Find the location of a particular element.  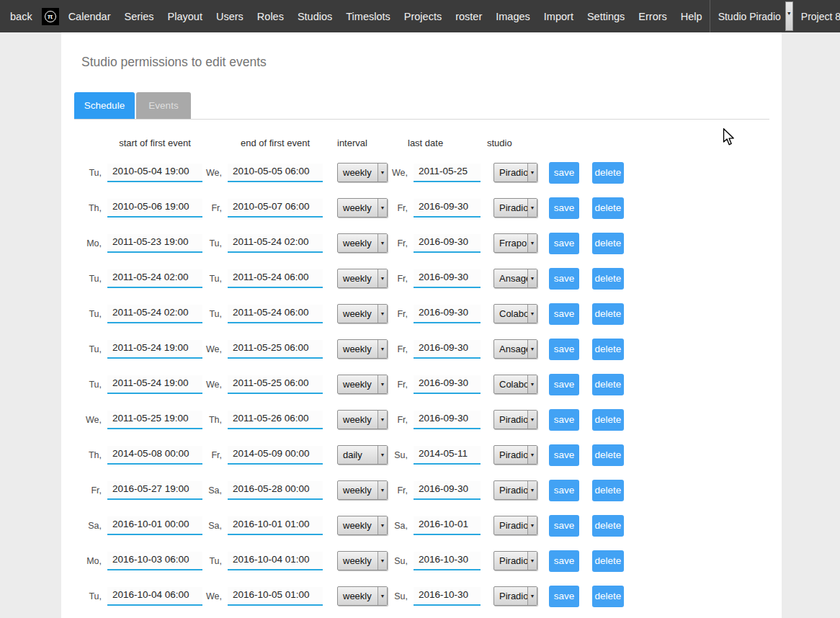

nav-item-projects: Projects is located at coordinates (423, 17).